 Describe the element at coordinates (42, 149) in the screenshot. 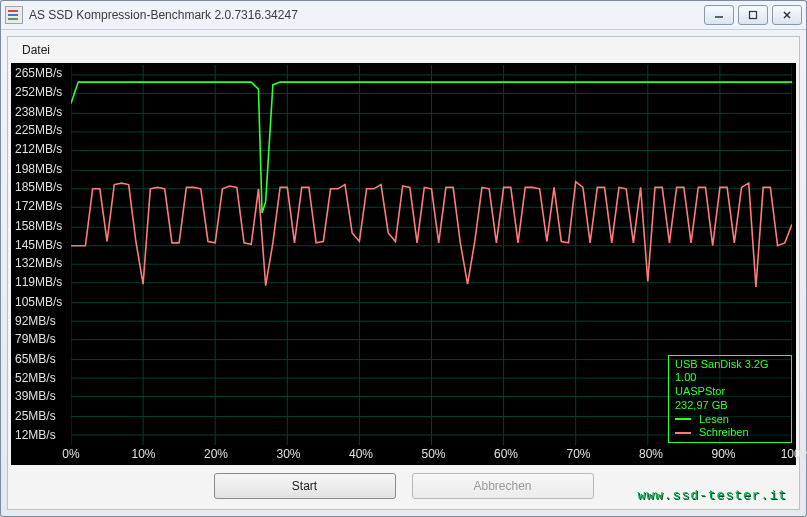

I see `y-tick-label: 212MB/s` at that location.